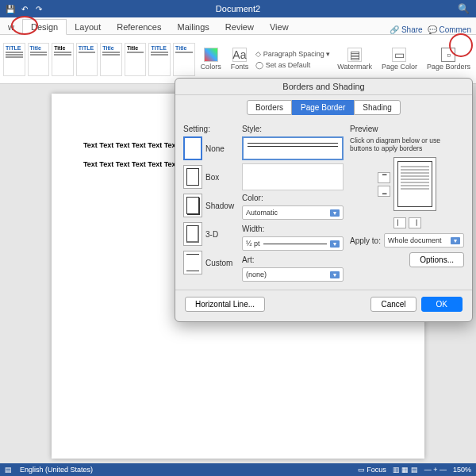  Describe the element at coordinates (8, 470) in the screenshot. I see `accessibility-icon: ▤` at that location.